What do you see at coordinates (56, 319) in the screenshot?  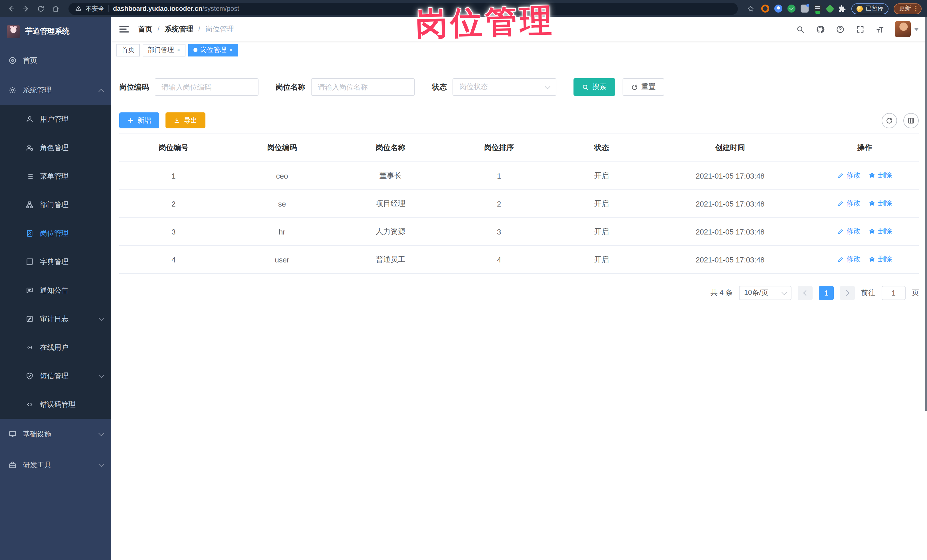 I see `sidebar-group-audit-log: 审计日志` at bounding box center [56, 319].